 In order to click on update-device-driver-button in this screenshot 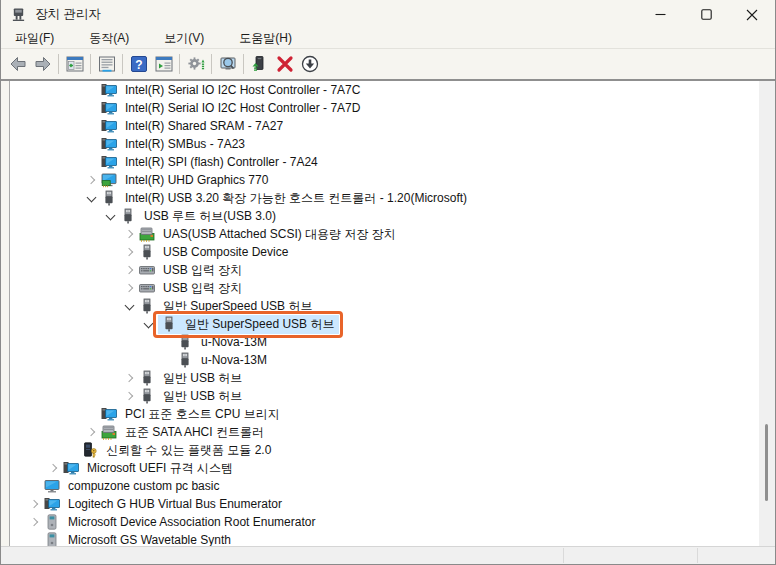, I will do `click(260, 64)`.